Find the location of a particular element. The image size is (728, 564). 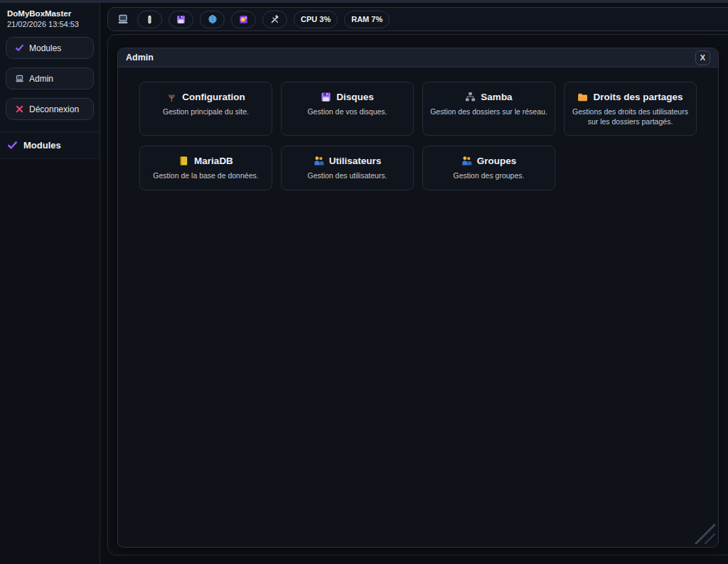

card-title: MariaDB is located at coordinates (213, 161).